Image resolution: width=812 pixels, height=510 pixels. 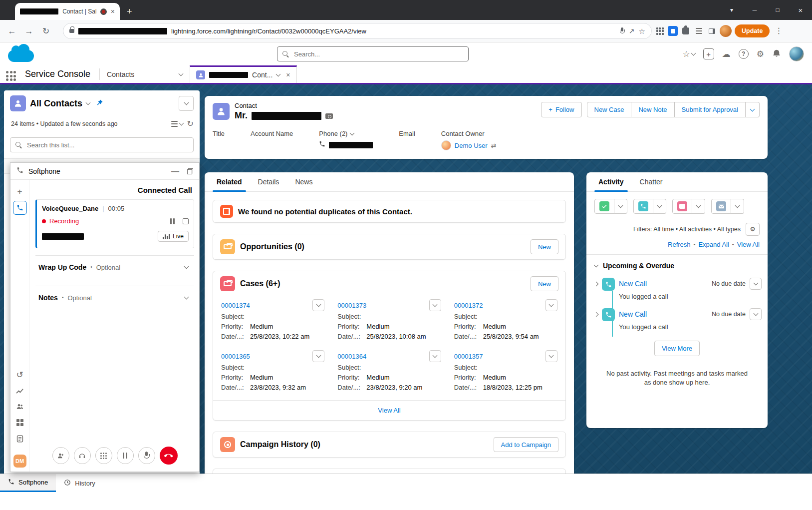 I want to click on new-case-button: New, so click(x=544, y=284).